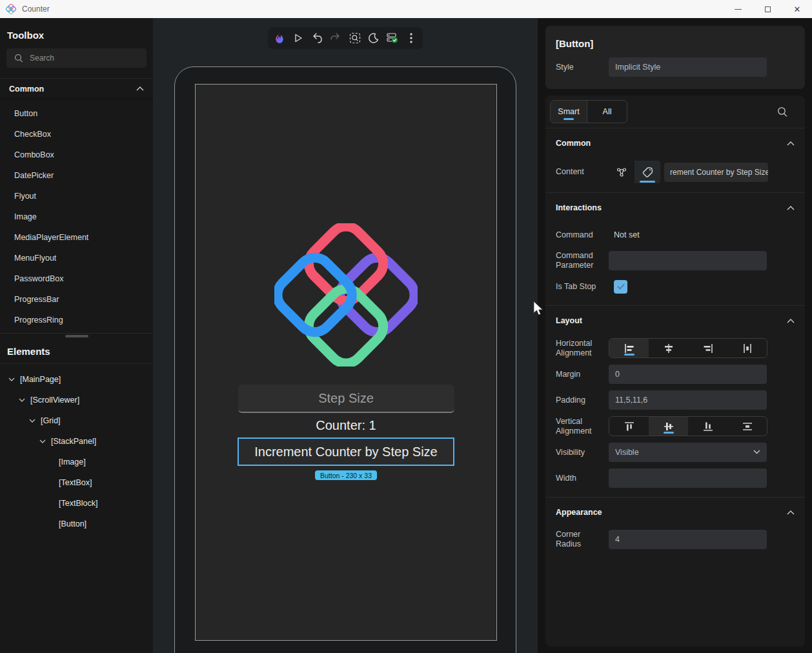 This screenshot has height=653, width=812. I want to click on h-align-center-button, so click(669, 348).